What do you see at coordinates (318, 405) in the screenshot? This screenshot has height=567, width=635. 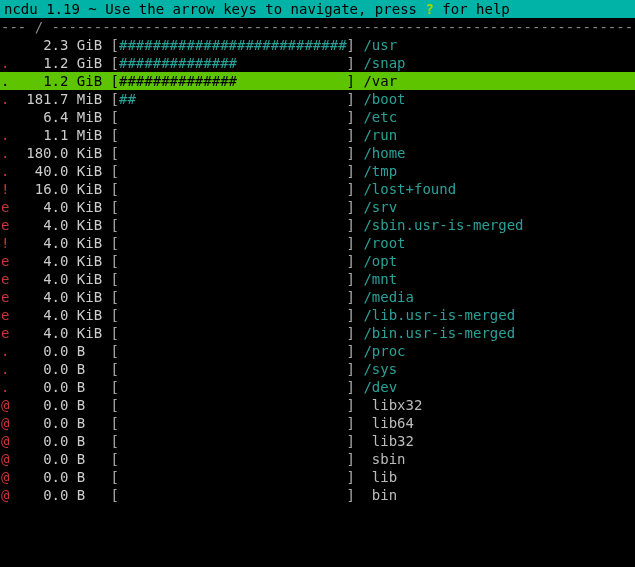 I see `list-item: @0.0 B [ ] libx32` at bounding box center [318, 405].